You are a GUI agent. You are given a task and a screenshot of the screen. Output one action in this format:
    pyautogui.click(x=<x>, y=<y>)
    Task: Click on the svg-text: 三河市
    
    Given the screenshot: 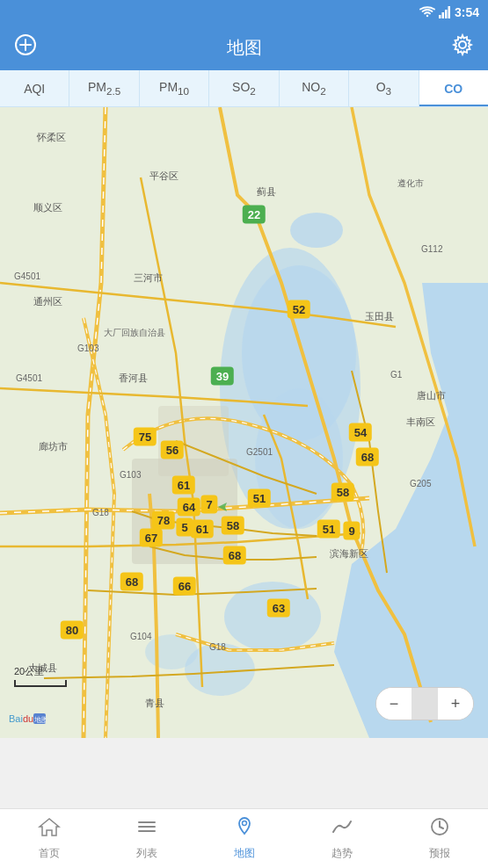 What is the action you would take?
    pyautogui.click(x=148, y=278)
    